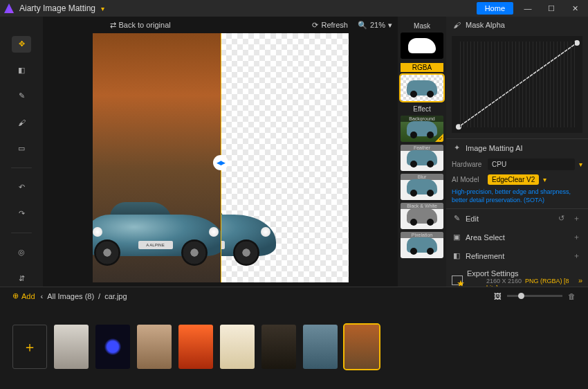 Image resolution: width=588 pixels, height=389 pixels. I want to click on export-settings-header: Export Settings 2160 X 2160 PNG (RGBA) […, so click(517, 275).